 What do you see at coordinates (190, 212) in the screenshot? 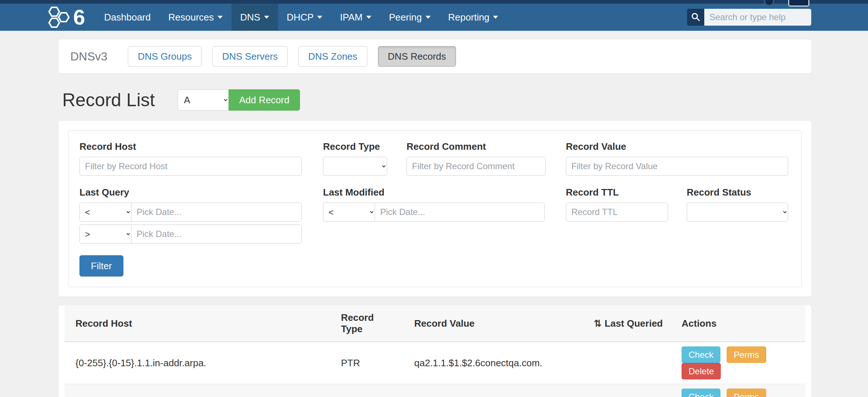
I see `last-query-before-group: <` at bounding box center [190, 212].